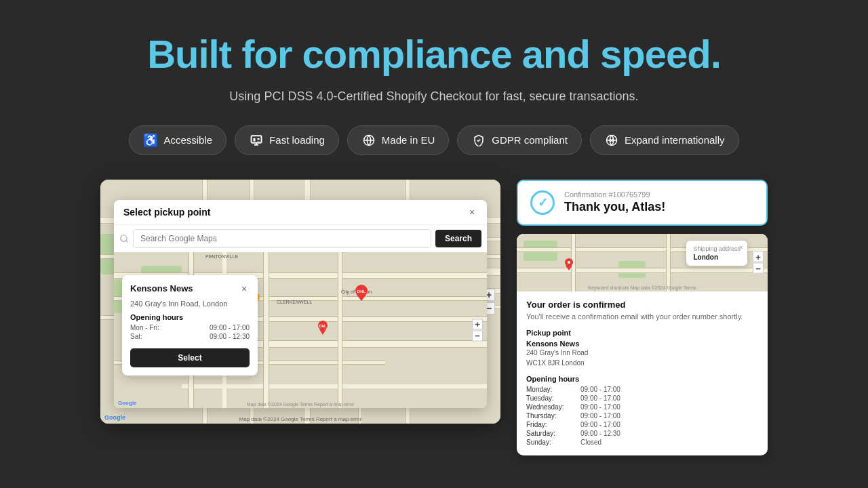  I want to click on popup-close-btn: ×, so click(244, 289).